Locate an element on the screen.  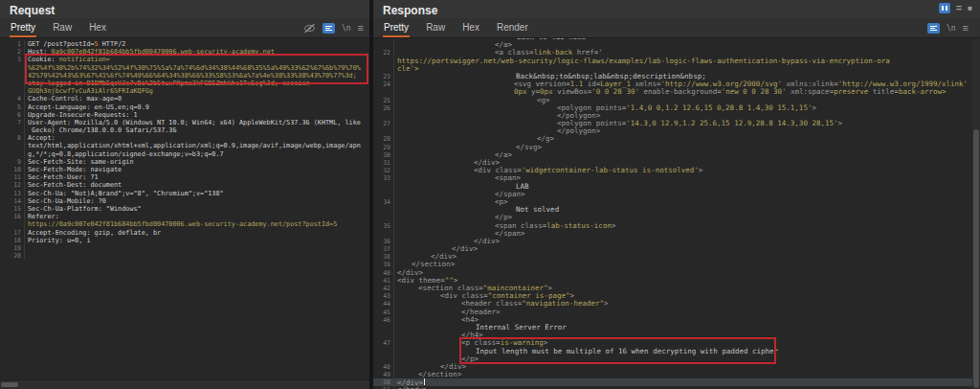
code-row: 33<span> is located at coordinates (677, 178).